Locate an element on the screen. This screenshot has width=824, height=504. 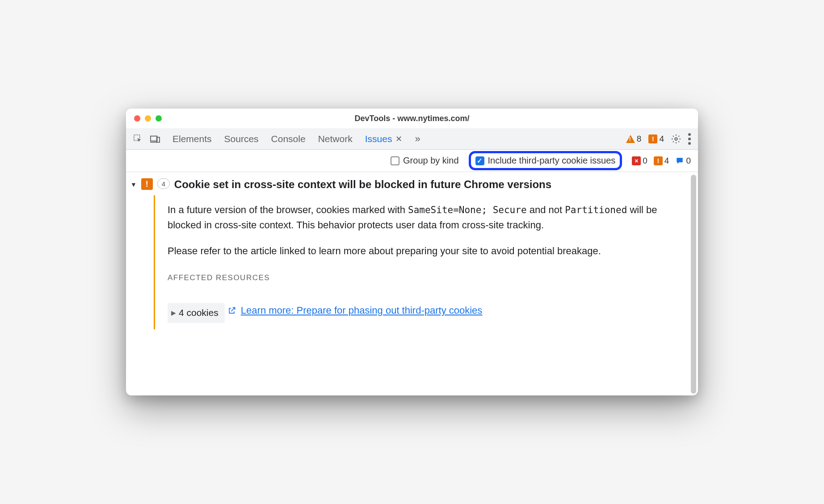
window-title: DevTools - www.nytimes.com/ is located at coordinates (412, 119).